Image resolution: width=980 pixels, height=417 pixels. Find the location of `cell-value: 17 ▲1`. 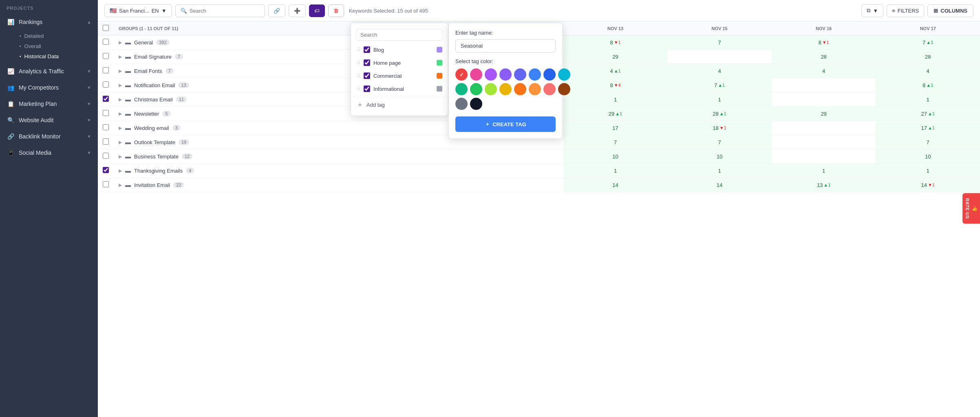

cell-value: 17 ▲1 is located at coordinates (928, 128).